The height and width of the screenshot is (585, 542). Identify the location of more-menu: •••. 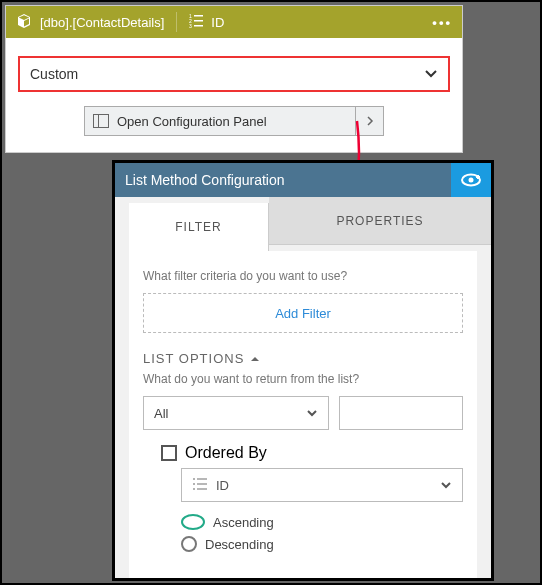
(442, 22).